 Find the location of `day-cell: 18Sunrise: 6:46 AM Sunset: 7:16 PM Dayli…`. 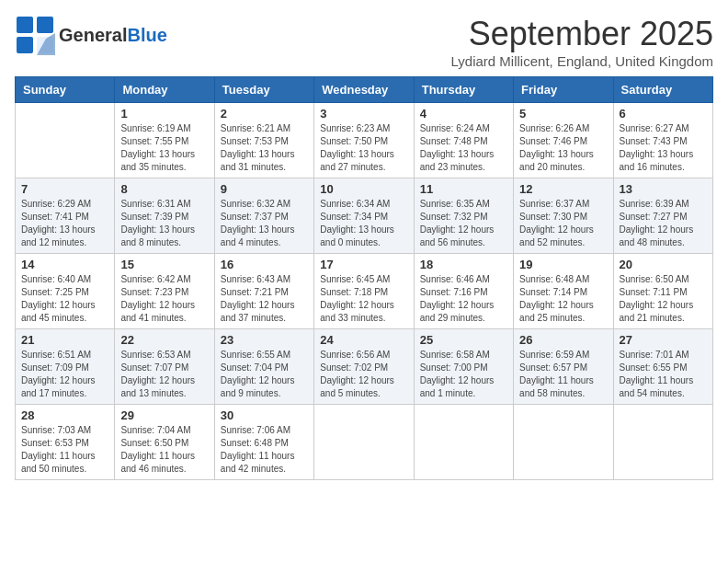

day-cell: 18Sunrise: 6:46 AM Sunset: 7:16 PM Dayli… is located at coordinates (463, 292).